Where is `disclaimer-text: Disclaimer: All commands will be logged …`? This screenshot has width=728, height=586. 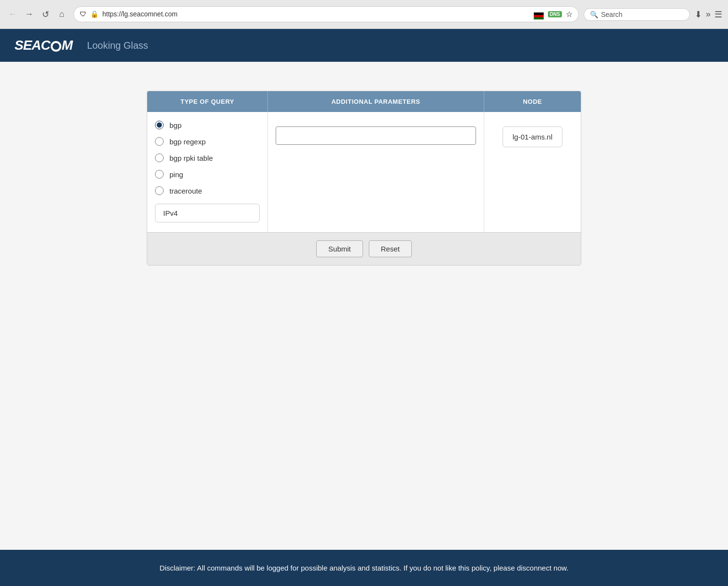
disclaimer-text: Disclaimer: All commands will be logged … is located at coordinates (364, 568).